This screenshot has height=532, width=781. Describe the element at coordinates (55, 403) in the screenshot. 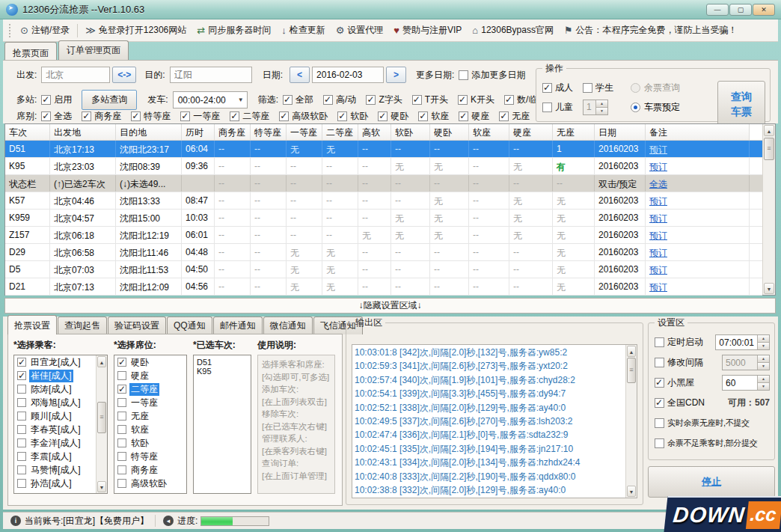

I see `passenger-item: 邓海旭[成人]` at that location.